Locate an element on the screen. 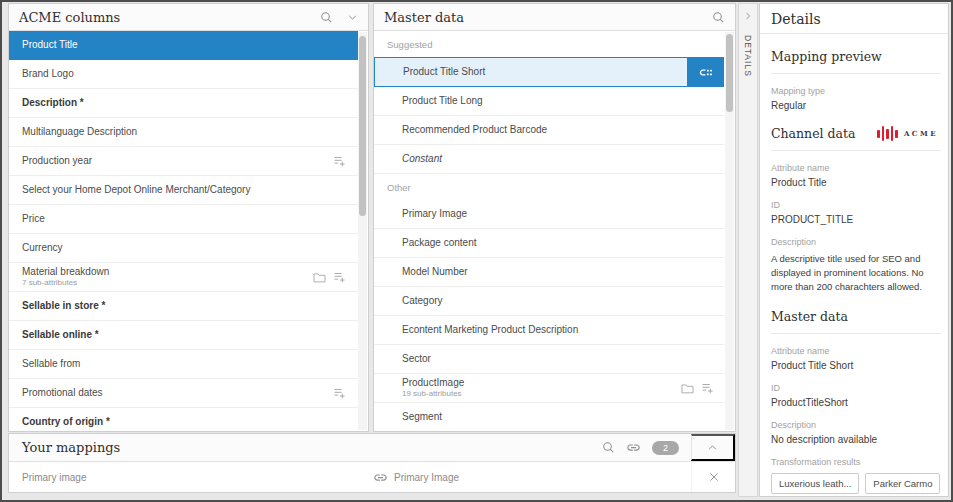  master-id-value: ProductTitleShort is located at coordinates (856, 402).